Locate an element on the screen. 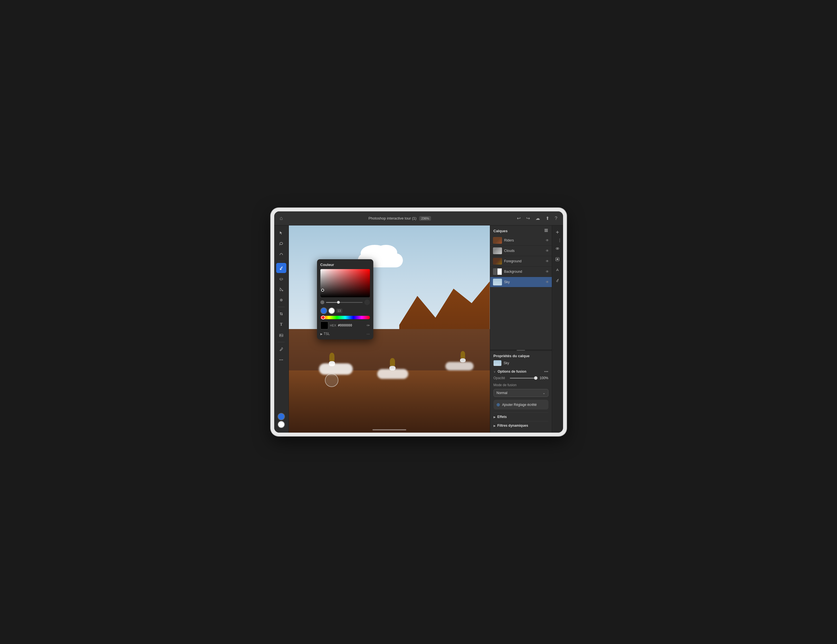 Image resolution: width=837 pixels, height=644 pixels. effects-title: Effets is located at coordinates (502, 417).